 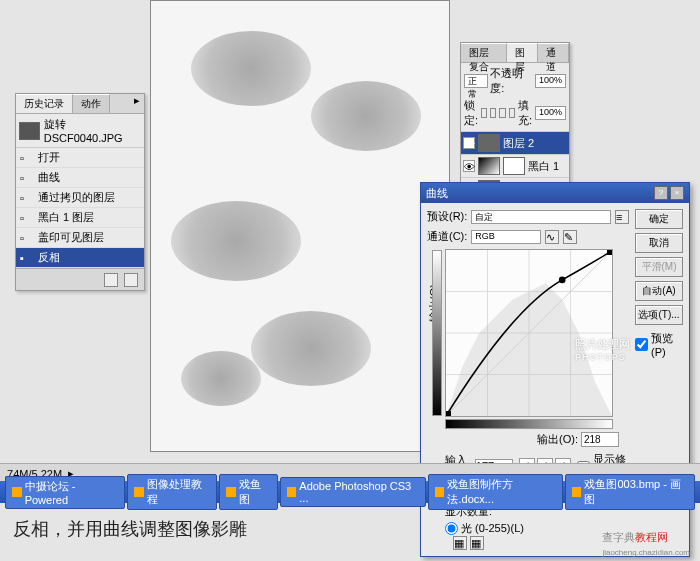 I want to click on history-item: ▫打开, so click(x=80, y=158).